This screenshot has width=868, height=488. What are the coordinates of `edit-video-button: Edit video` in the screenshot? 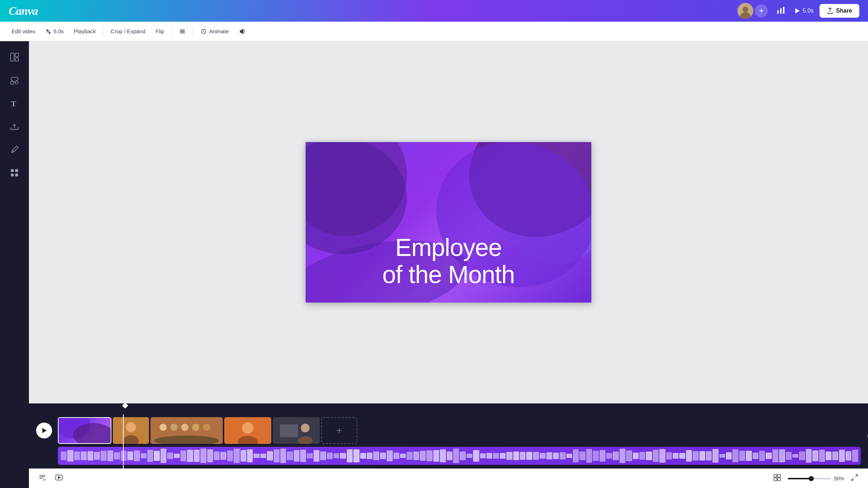 It's located at (24, 31).